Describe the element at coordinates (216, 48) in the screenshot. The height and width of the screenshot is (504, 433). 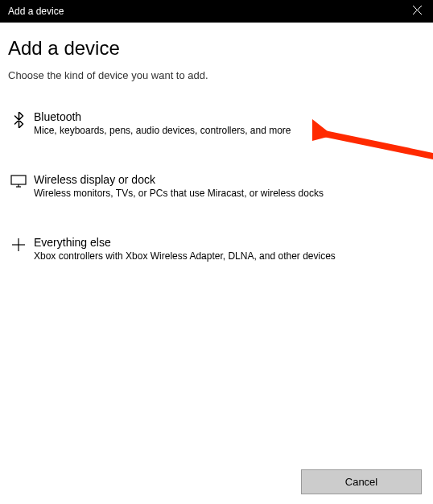
I see `page-title: Add a device` at that location.